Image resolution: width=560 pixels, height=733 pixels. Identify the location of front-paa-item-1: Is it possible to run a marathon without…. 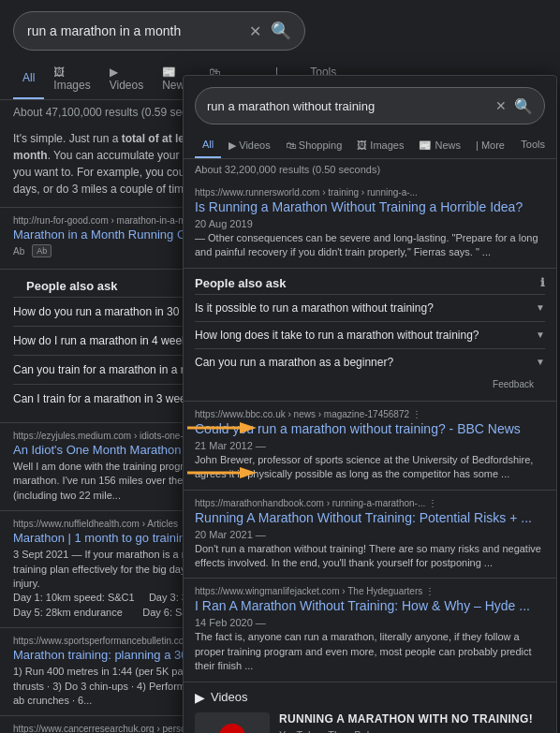
(370, 307).